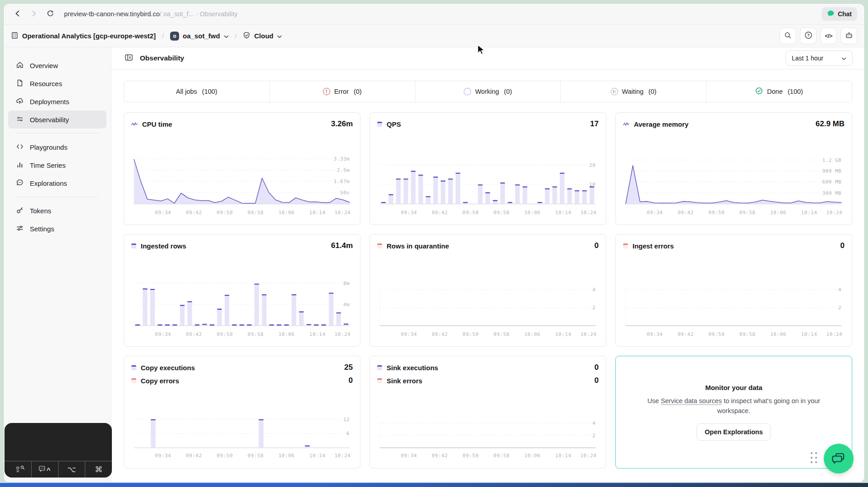 This screenshot has width=868, height=487. I want to click on search-button, so click(788, 36).